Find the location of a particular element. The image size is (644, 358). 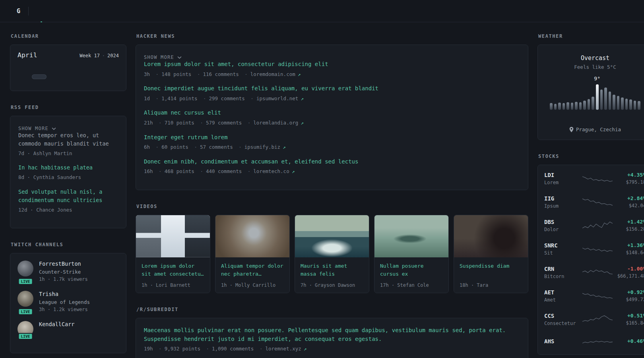

stock-row: IIG Ipsum +2.84% $42.04 is located at coordinates (591, 202).